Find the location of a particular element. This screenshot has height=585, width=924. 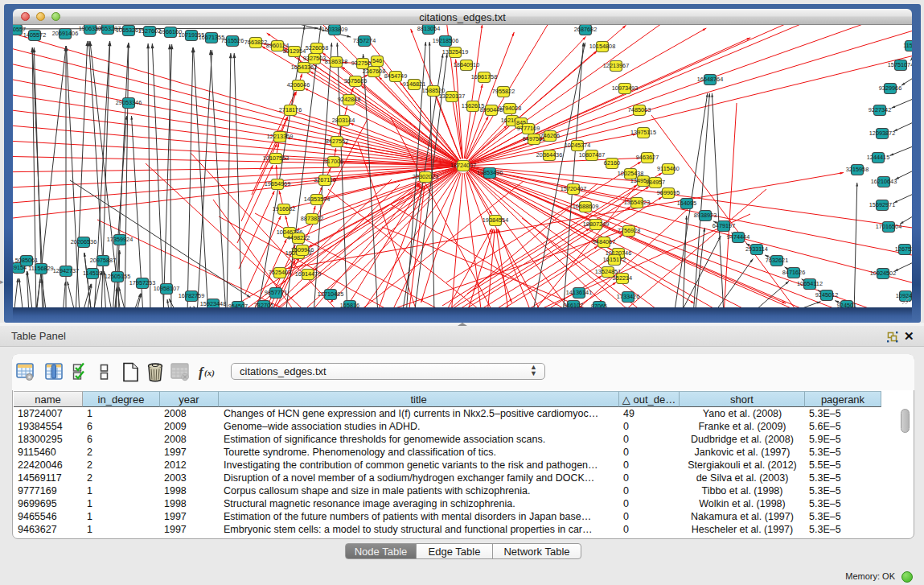

svg-text: 9327503 is located at coordinates (314, 58).